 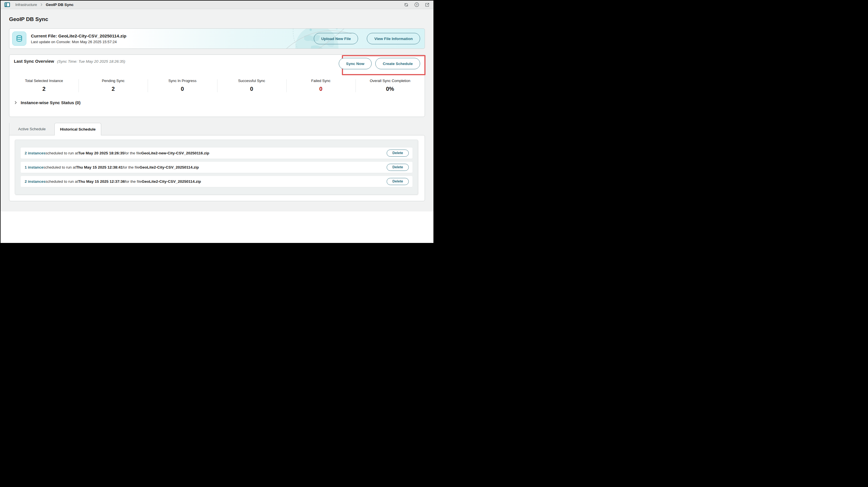 I want to click on stat-overall-sync-completion: Overall Sync Completion 0%, so click(x=390, y=85).